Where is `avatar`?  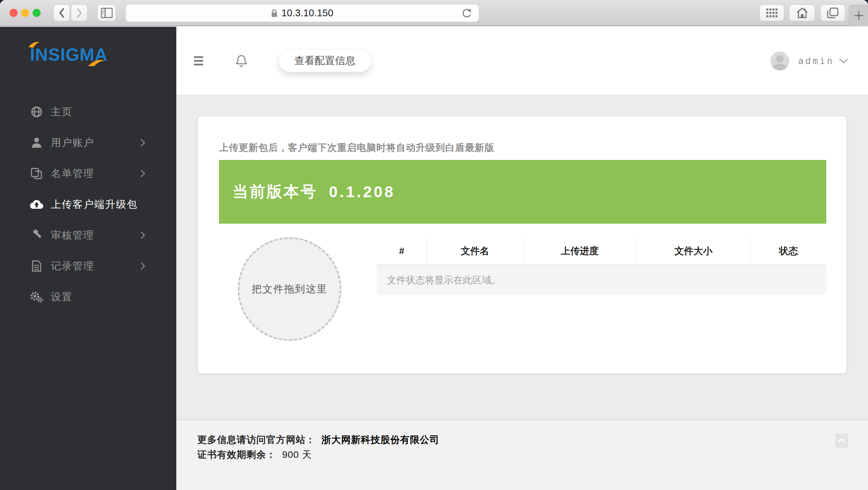 avatar is located at coordinates (780, 61).